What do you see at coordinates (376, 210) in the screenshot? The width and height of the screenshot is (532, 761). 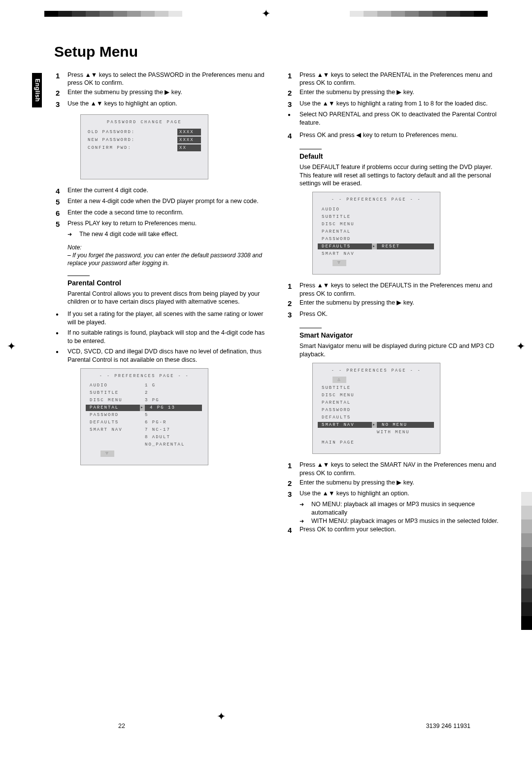 I see `osd-row: AUDIO` at bounding box center [376, 210].